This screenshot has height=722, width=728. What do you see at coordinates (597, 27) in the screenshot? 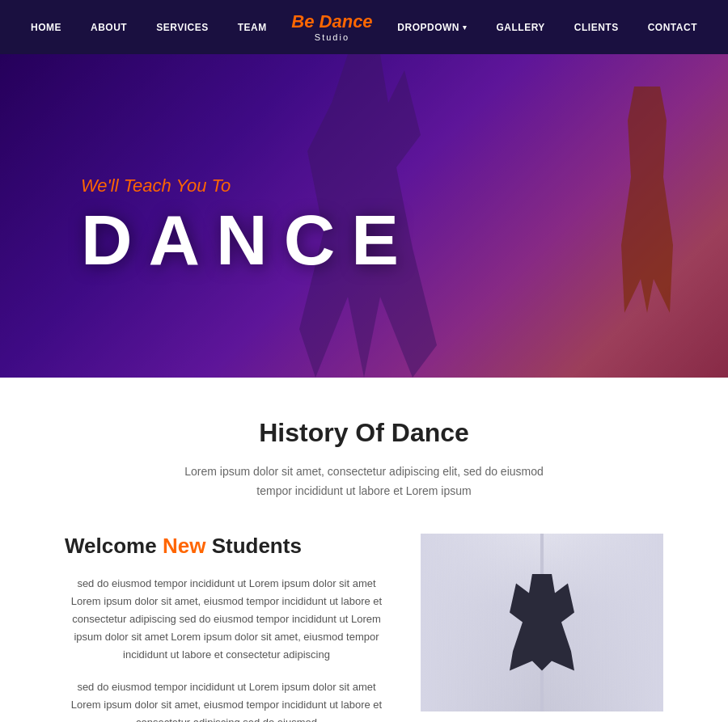
I see `nav-clients: CLIENTS` at bounding box center [597, 27].